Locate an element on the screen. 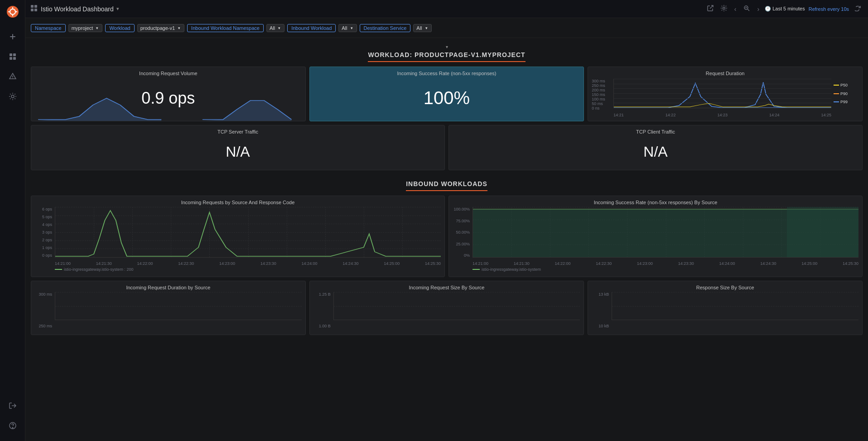  irsize-y-axis: 1.25 B 1.00 B is located at coordinates (323, 310).